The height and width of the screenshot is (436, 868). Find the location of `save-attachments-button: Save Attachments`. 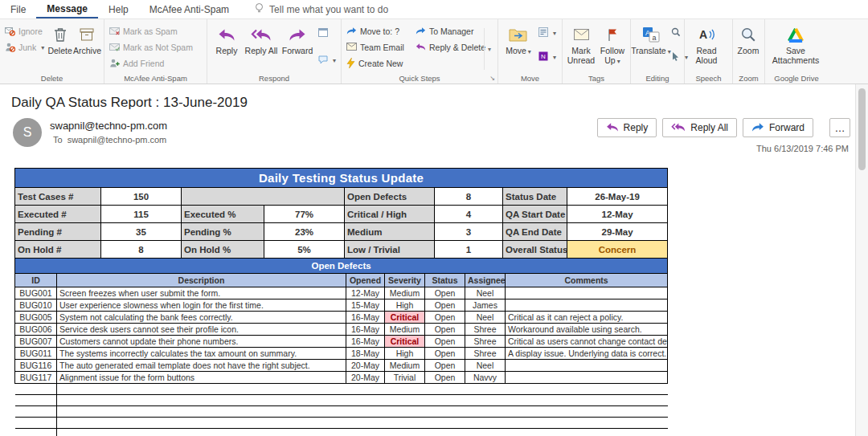

save-attachments-button: Save Attachments is located at coordinates (796, 43).